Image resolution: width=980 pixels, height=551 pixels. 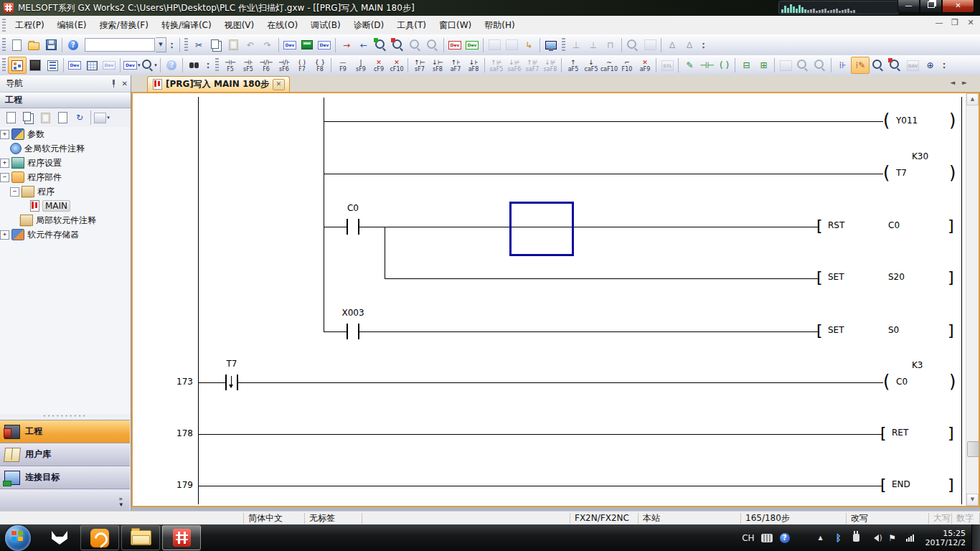 What do you see at coordinates (60, 538) in the screenshot?
I see `taskbar-button-foobar2000` at bounding box center [60, 538].